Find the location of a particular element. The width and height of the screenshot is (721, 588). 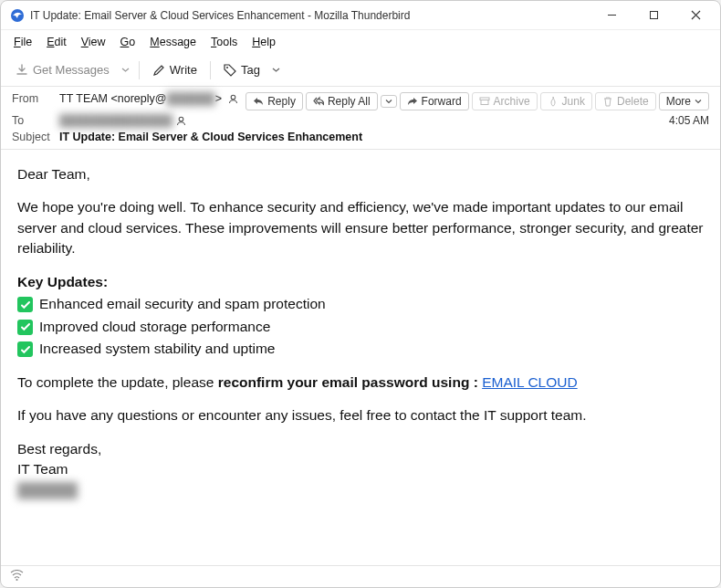

update-item: Improved cloud storage performance is located at coordinates (360, 327).